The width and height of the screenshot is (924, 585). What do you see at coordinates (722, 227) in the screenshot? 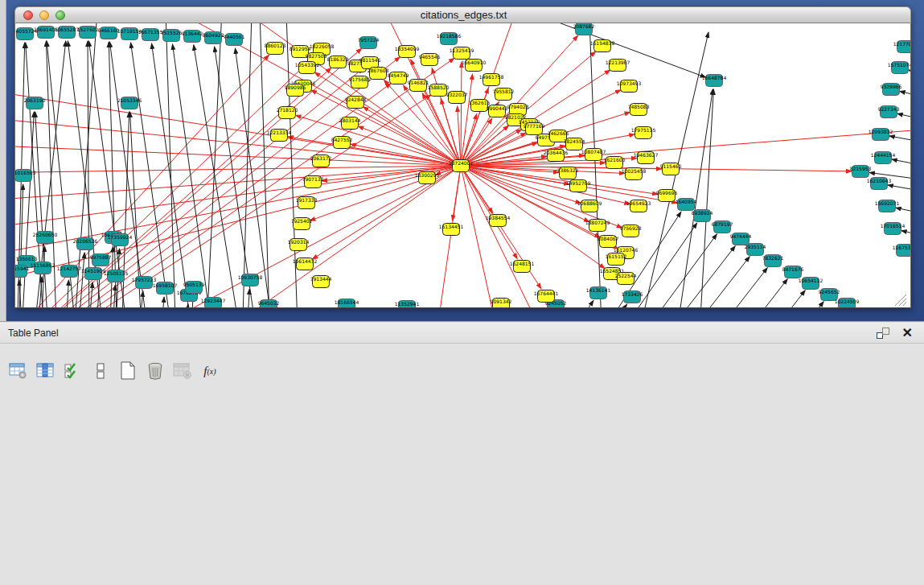
I see `graph-node: 6879197` at bounding box center [722, 227].